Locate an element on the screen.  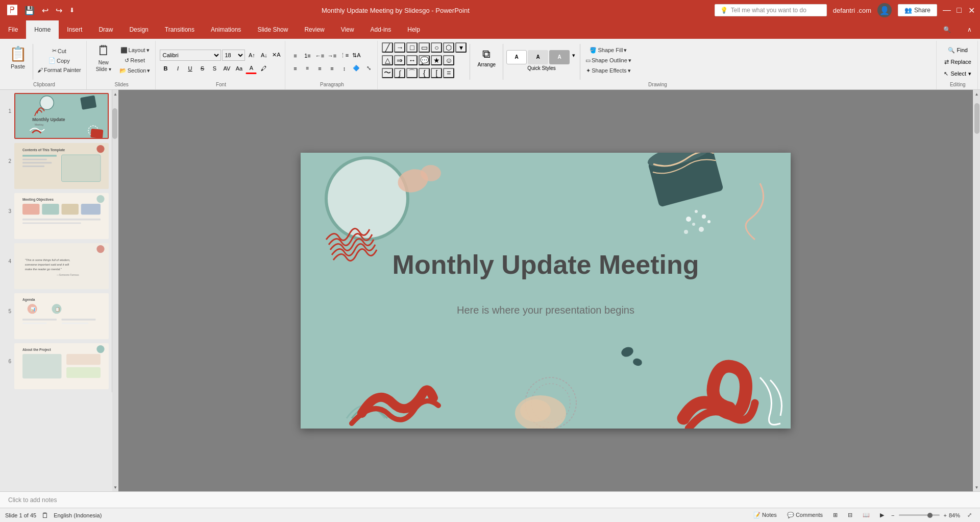
comments-button: 💬 Comments is located at coordinates (805, 515).